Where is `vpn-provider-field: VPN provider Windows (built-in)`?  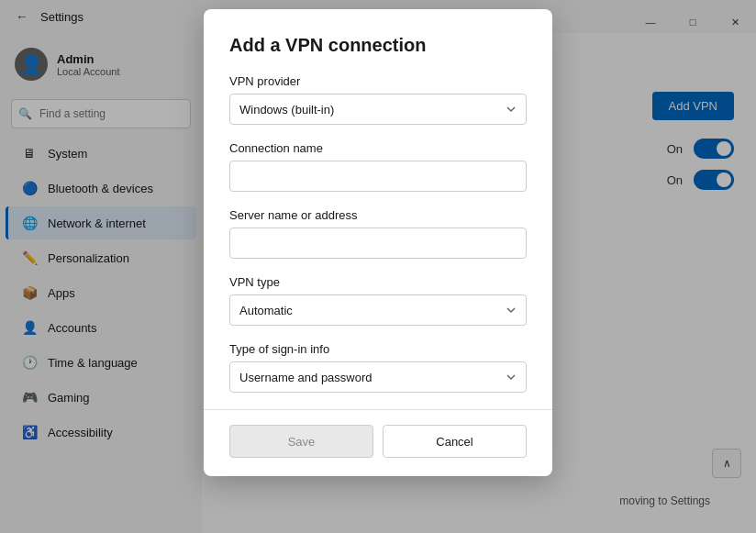
vpn-provider-field: VPN provider Windows (built-in) is located at coordinates (378, 99).